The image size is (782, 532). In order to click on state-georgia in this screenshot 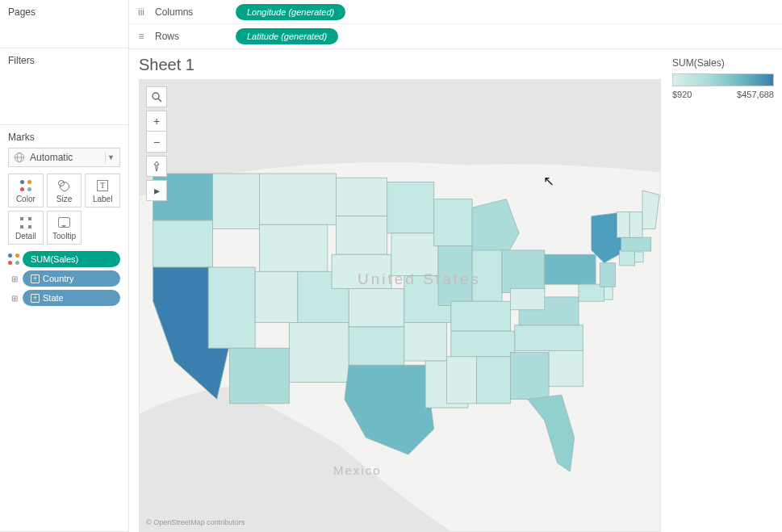, I will do `click(529, 376)`.